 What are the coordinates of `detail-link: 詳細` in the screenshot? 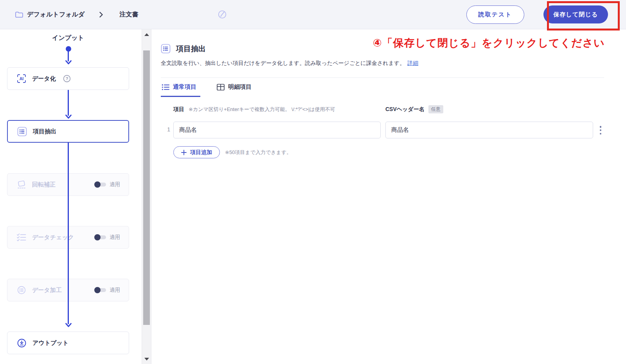 It's located at (413, 63).